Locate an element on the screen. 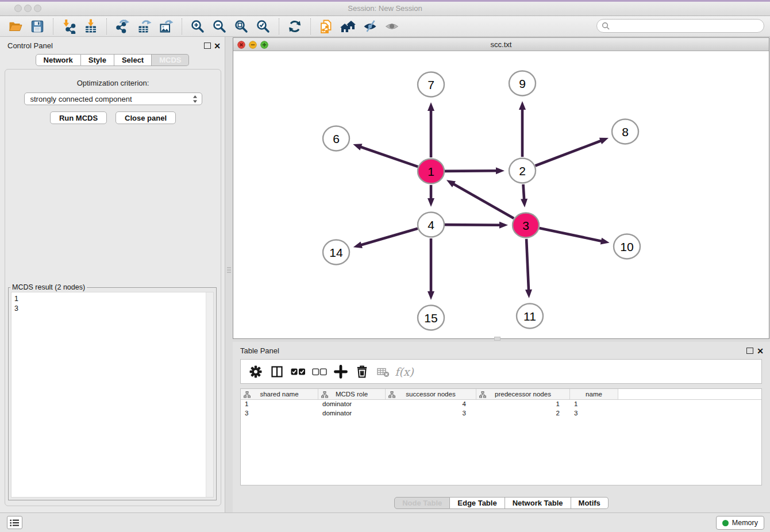 The width and height of the screenshot is (770, 532). zoom-fit-button is located at coordinates (241, 26).